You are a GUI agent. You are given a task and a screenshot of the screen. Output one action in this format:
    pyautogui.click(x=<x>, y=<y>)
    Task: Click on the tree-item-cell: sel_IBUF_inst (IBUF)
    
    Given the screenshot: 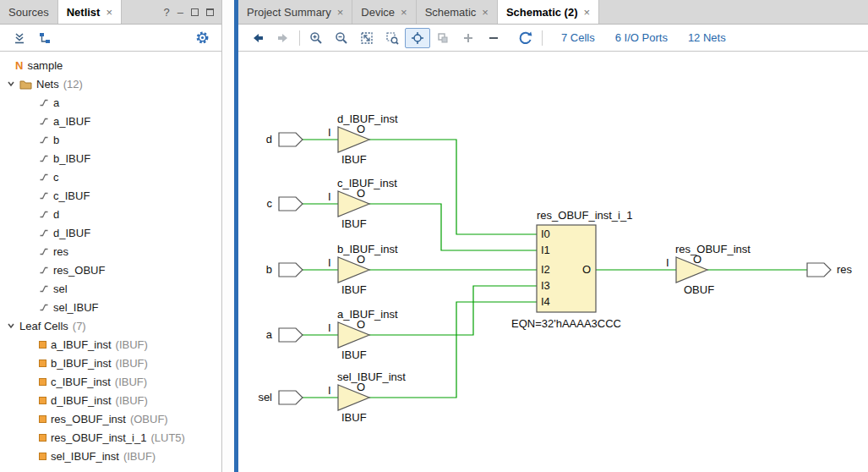 What is the action you would take?
    pyautogui.click(x=111, y=456)
    